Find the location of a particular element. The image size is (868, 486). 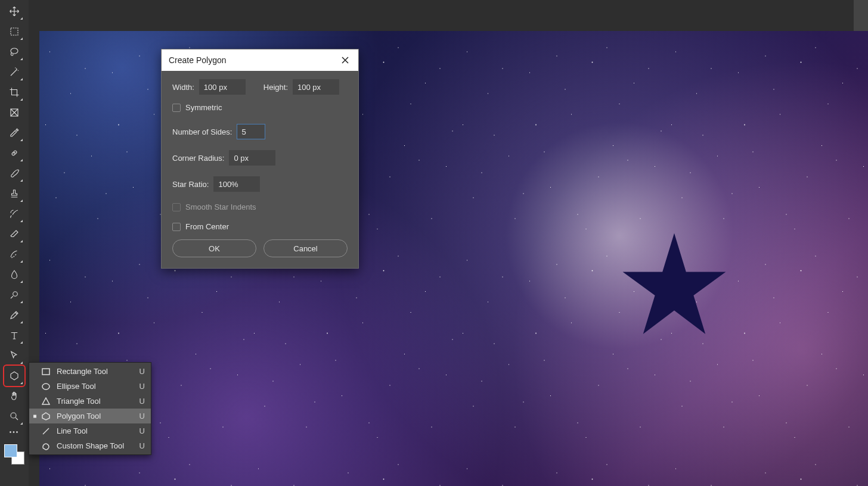

history-brush-tool is located at coordinates (14, 214).